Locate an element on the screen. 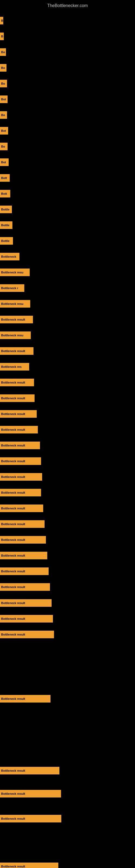  bar-label: Bottleneck is located at coordinates (9, 257).